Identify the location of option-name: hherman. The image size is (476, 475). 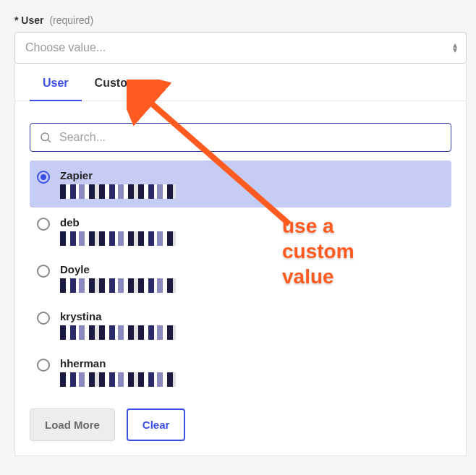
(252, 363).